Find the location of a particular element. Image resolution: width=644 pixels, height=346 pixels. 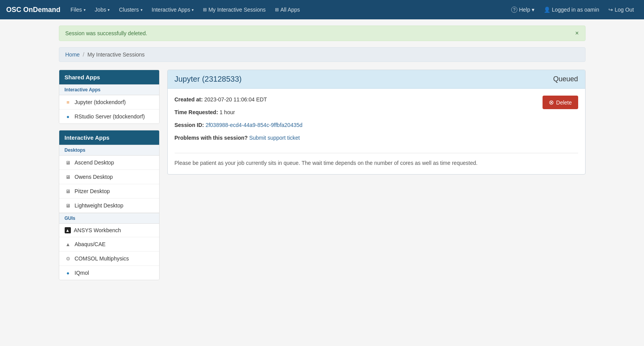

session-created-at-field: Created at: 2023-07-20 11:06:04 EDT is located at coordinates (359, 100).